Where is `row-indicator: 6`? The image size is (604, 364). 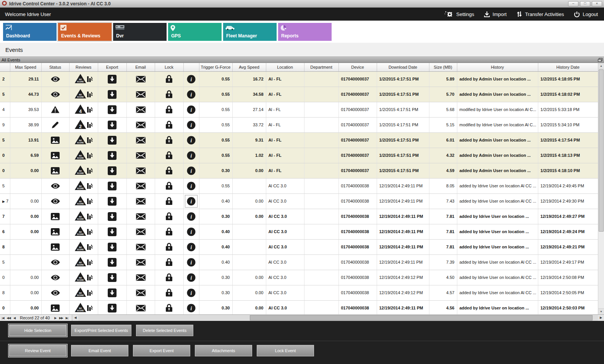
row-indicator: 6 is located at coordinates (5, 232).